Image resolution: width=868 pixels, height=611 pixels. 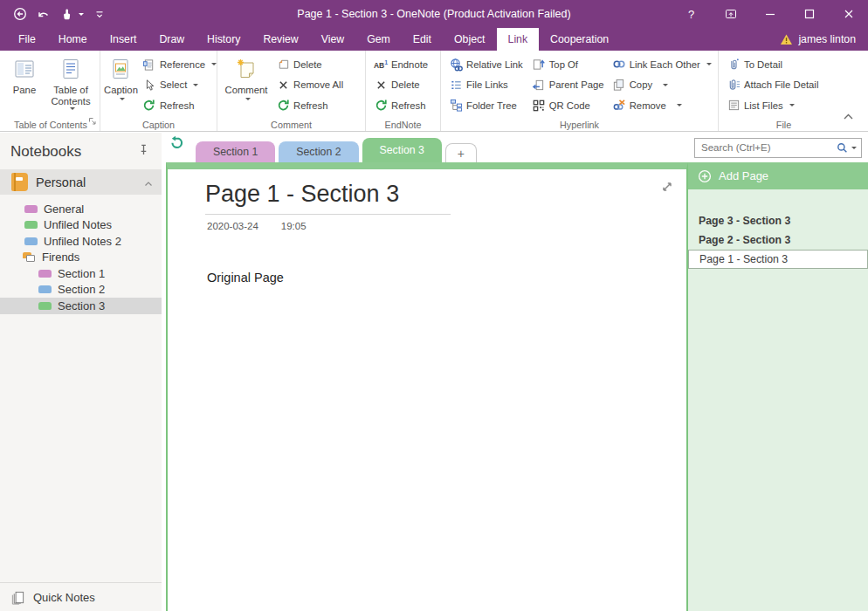 What do you see at coordinates (792, 105) in the screenshot?
I see `list-files-dropdown` at bounding box center [792, 105].